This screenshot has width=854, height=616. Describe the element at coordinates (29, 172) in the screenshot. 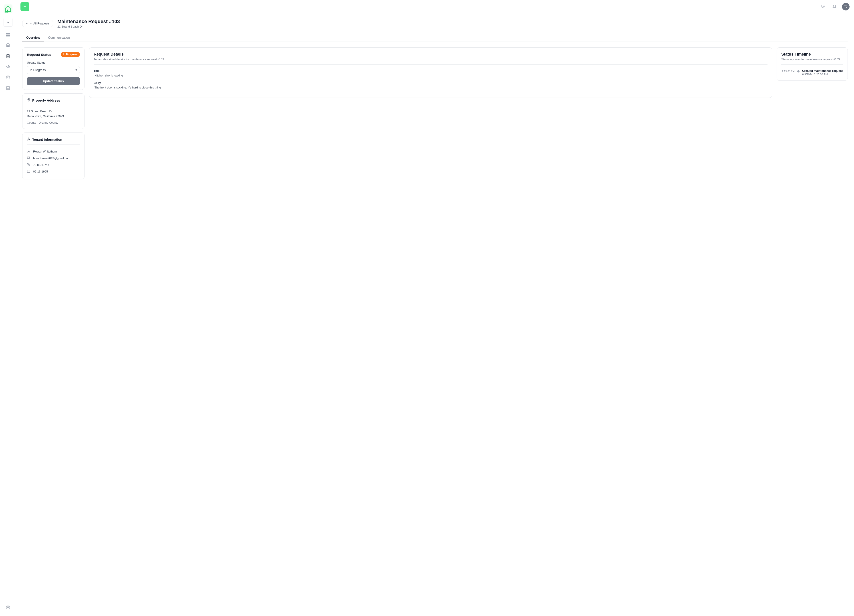

I see `calendar-icon` at that location.